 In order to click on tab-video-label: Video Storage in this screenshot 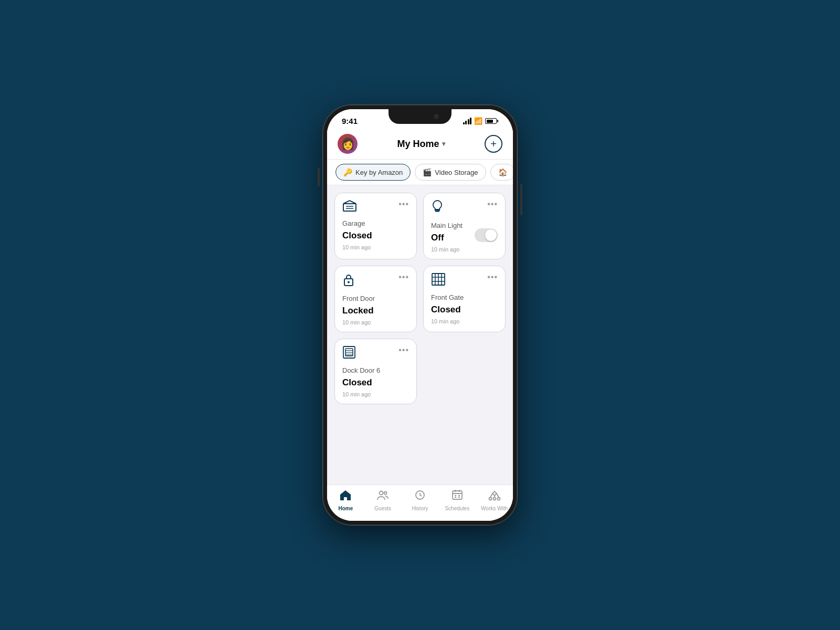, I will do `click(456, 172)`.